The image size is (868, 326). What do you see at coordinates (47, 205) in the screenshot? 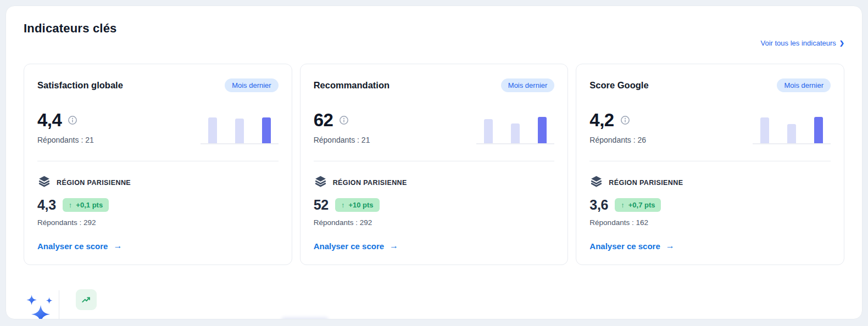
I see `region-score-value: 4,3` at bounding box center [47, 205].